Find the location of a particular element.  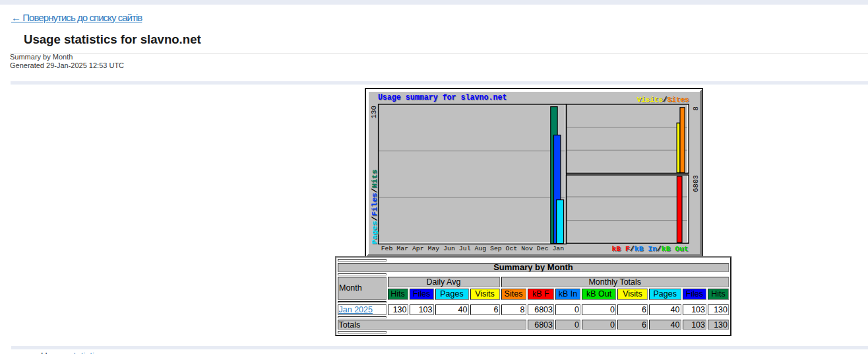

svg-text: 130 is located at coordinates (374, 112).